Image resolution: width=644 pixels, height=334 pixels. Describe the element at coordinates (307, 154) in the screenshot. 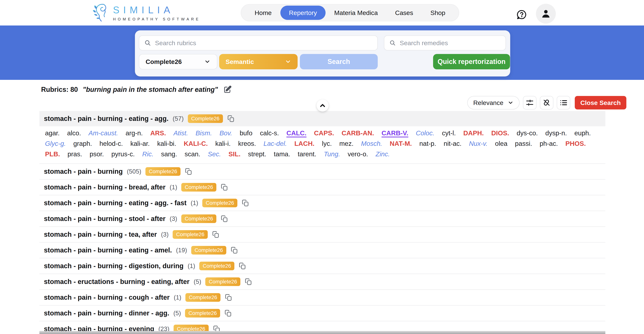

I see `remedy-abbreviation: tarent.` at that location.